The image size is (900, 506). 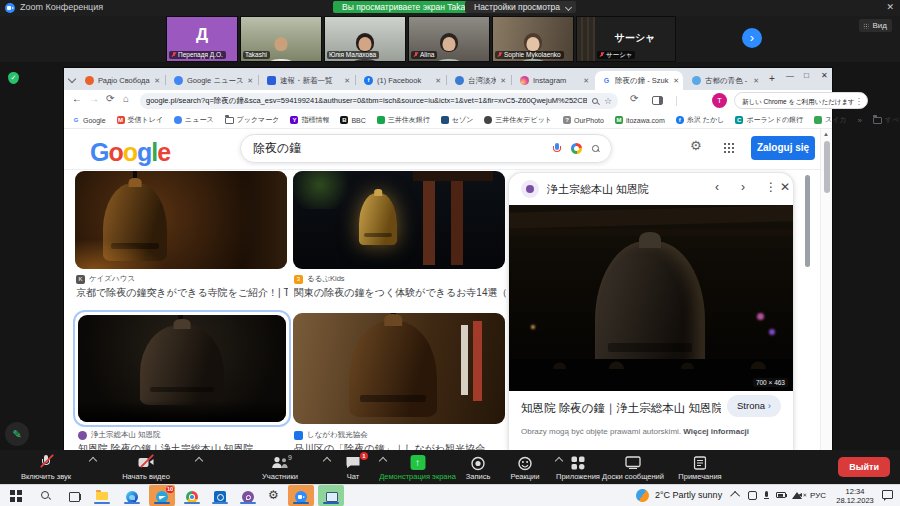 I want to click on result-source: 3るるぶKids, so click(x=320, y=279).